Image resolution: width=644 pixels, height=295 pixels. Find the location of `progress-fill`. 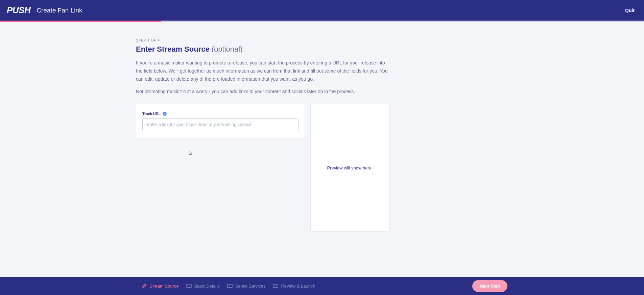

progress-fill is located at coordinates (80, 21).